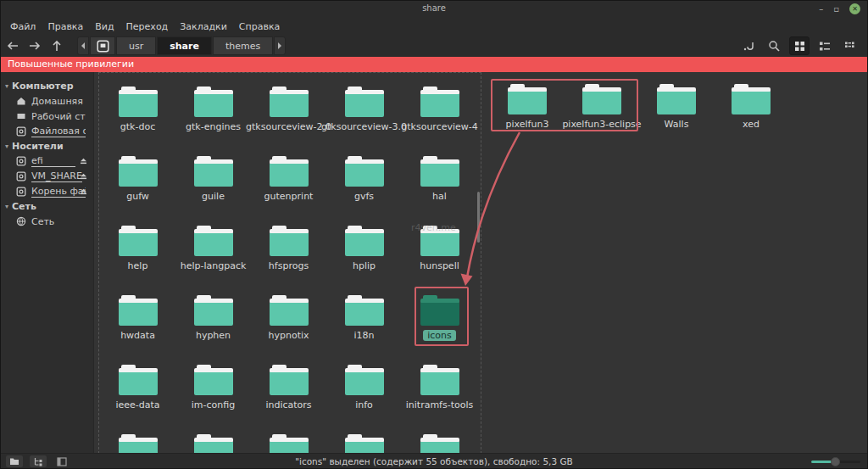 The image size is (868, 469). What do you see at coordinates (137, 393) in the screenshot?
I see `folder-item-ieee-data: ieee-data` at bounding box center [137, 393].